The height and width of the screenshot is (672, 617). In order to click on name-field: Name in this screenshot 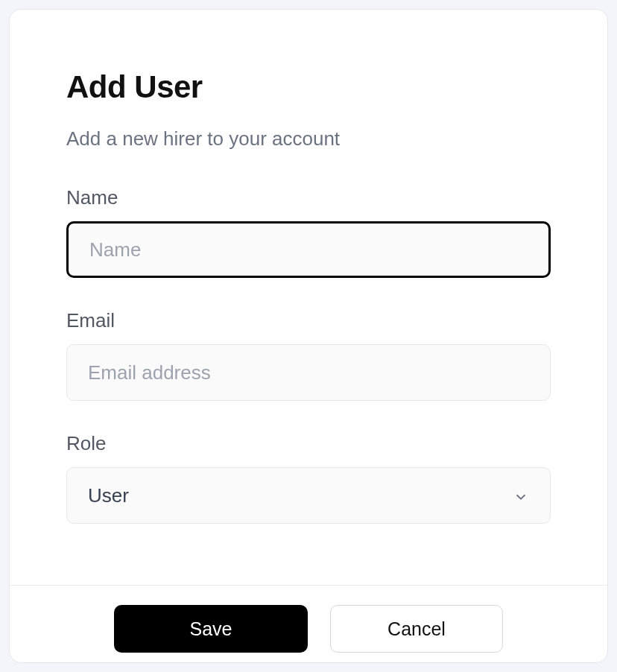, I will do `click(308, 232)`.